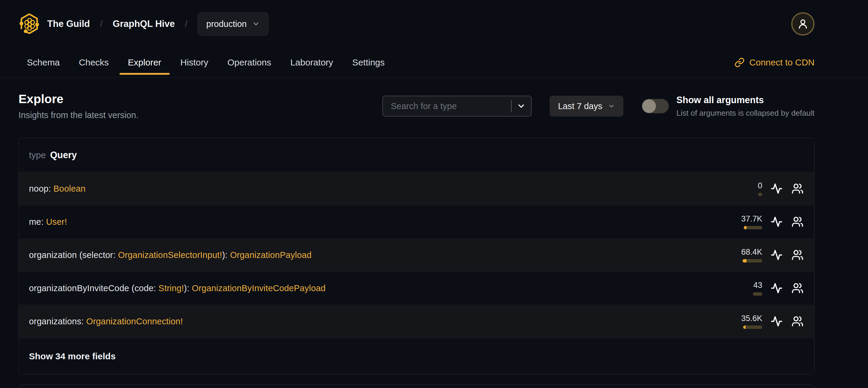 The width and height of the screenshot is (868, 388). I want to click on field-signature: organization (selector: OrganizationSele…, so click(170, 255).